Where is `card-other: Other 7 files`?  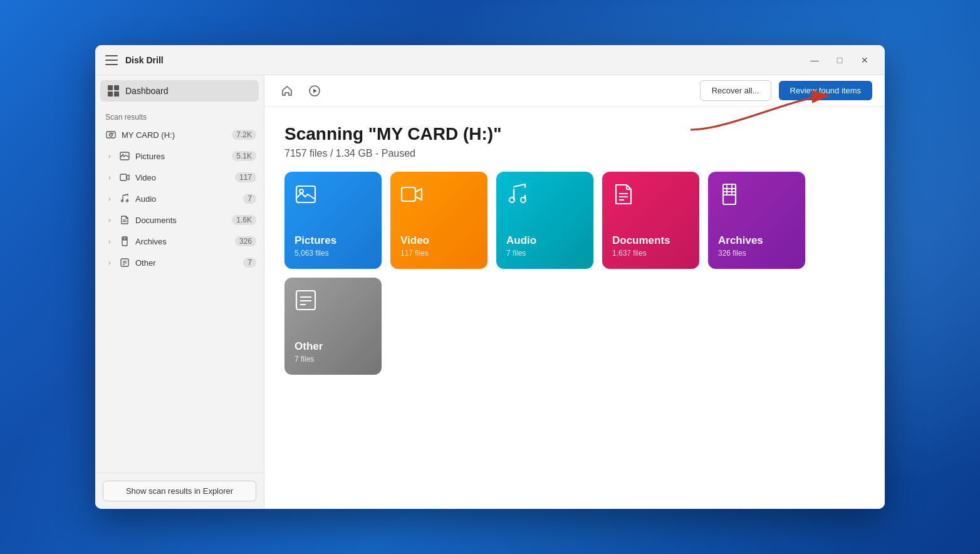
card-other: Other 7 files is located at coordinates (333, 326).